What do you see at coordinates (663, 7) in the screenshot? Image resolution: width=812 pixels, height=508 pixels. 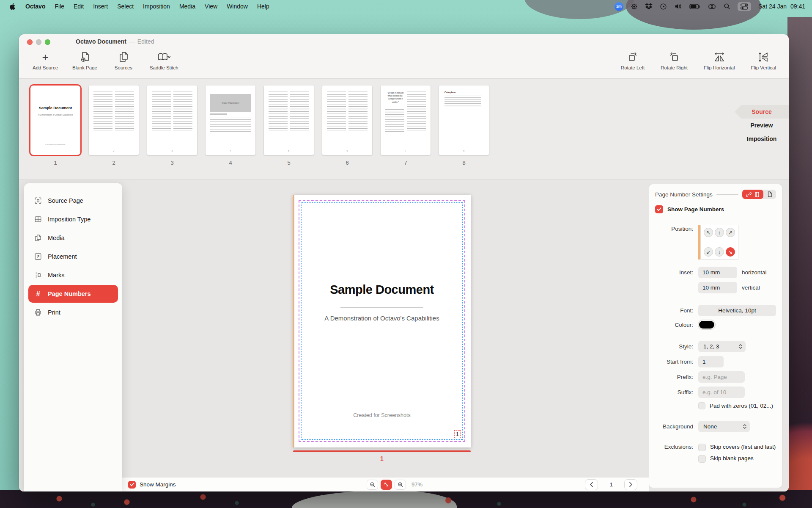 I see `play-circle-icon` at bounding box center [663, 7].